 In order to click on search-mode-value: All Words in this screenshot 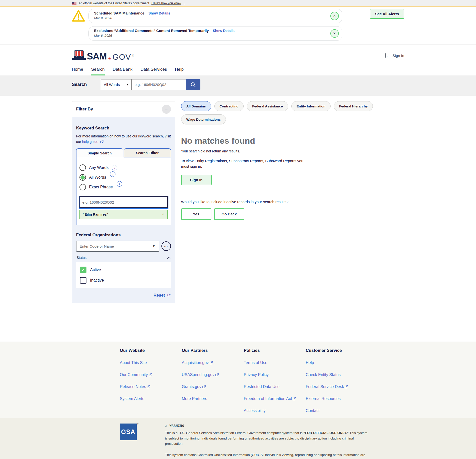, I will do `click(112, 84)`.